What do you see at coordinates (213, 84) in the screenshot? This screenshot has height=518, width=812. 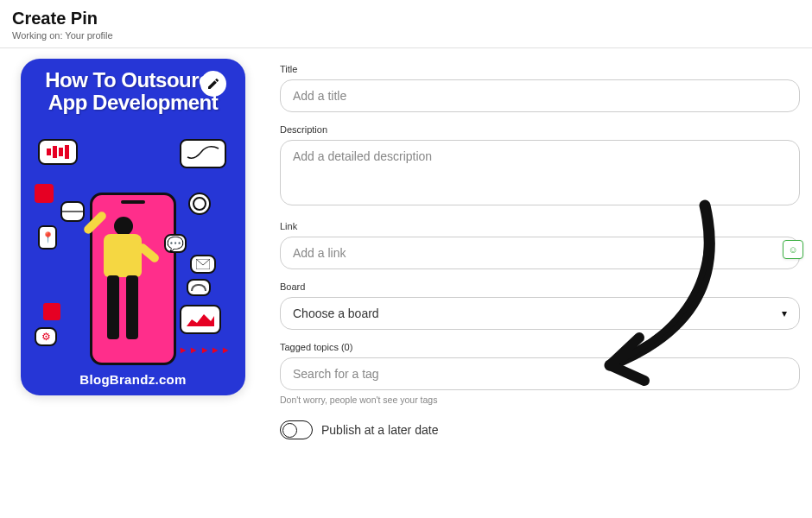 I see `edit-pin-button` at bounding box center [213, 84].